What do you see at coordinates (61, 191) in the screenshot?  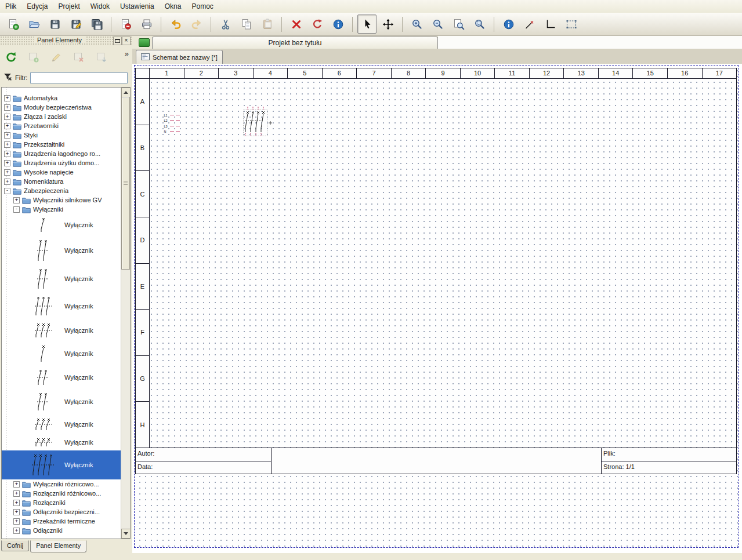 I see `tree-folder: -Zabezpieczenia` at bounding box center [61, 191].